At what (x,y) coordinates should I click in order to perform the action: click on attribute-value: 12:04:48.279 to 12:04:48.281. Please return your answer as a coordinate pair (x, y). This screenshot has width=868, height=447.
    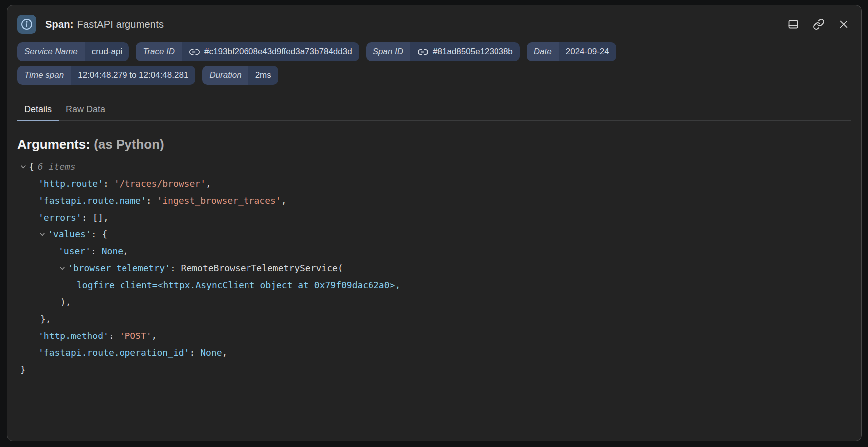
    Looking at the image, I should click on (133, 75).